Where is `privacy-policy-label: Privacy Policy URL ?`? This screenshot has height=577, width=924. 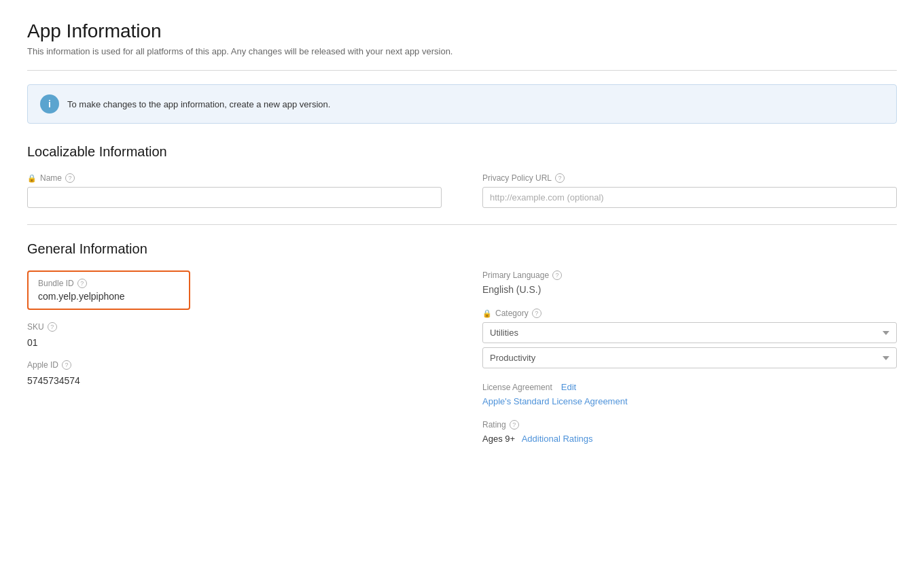
privacy-policy-label: Privacy Policy URL ? is located at coordinates (690, 178).